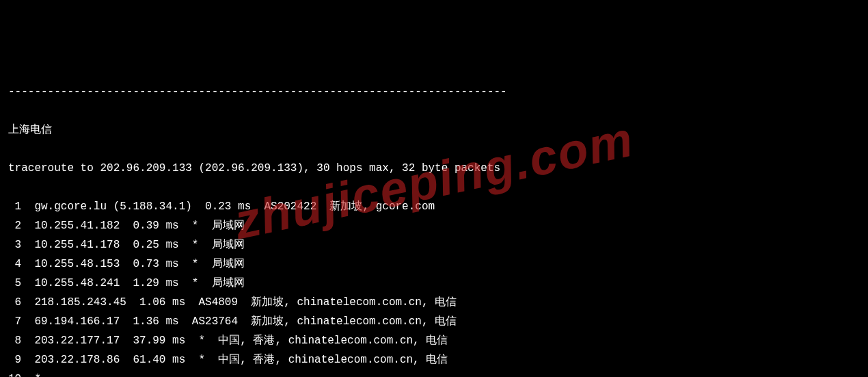  Describe the element at coordinates (434, 360) in the screenshot. I see `hop-row: 9 203.22.178.86 61.40 ms * 中国, 香港, china…` at that location.